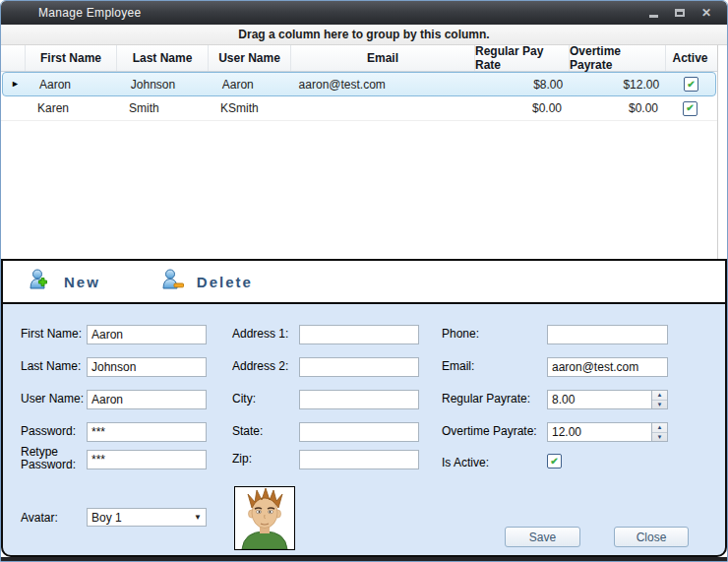 The height and width of the screenshot is (562, 728). Describe the element at coordinates (264, 366) in the screenshot. I see `address2-label: Address 2:` at that location.